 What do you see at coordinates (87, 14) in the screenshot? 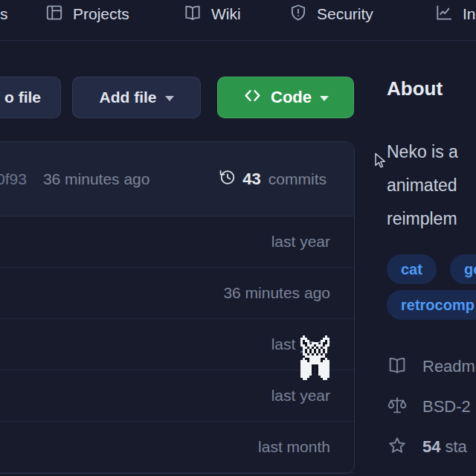
I see `nav-tab-projects: Projects` at bounding box center [87, 14].